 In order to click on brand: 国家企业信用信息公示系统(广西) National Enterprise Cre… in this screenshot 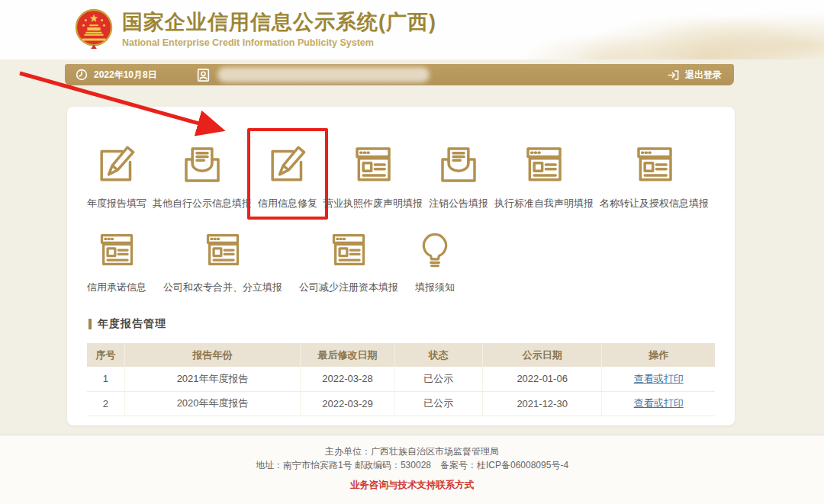, I will do `click(256, 29)`.